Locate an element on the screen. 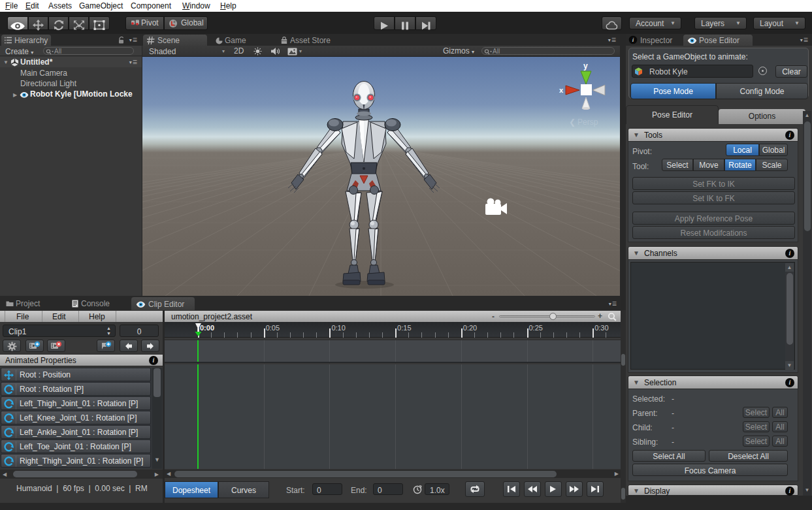  svg-text: x is located at coordinates (562, 90).